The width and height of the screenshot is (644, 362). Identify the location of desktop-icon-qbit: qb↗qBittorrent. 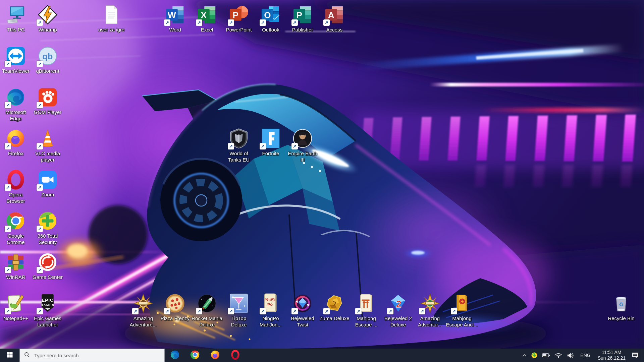
(48, 60).